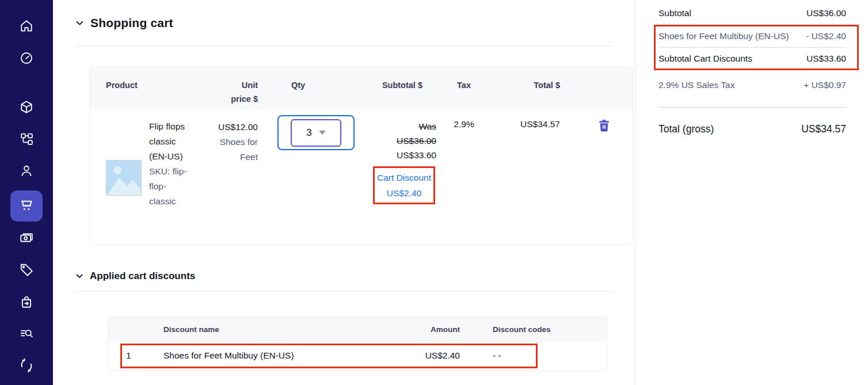  I want to click on discounts-table-header-row: Discount name Amount Discount codes, so click(358, 330).